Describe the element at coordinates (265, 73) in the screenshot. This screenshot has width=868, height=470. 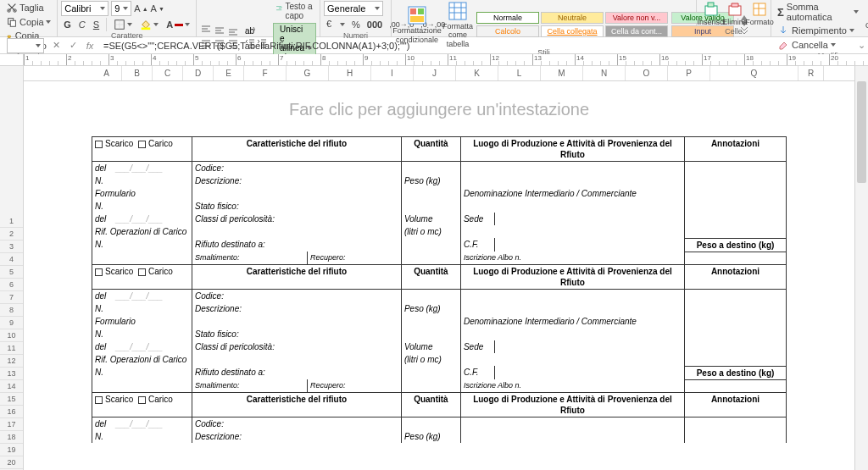
I see `column-header: F` at that location.